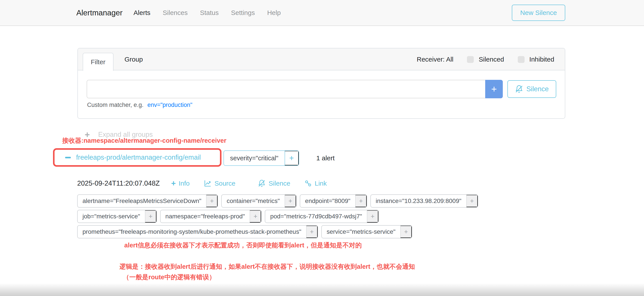 This screenshot has width=644, height=296. I want to click on alert-label-tag: namespace="freeleaps-prod" +, so click(211, 216).